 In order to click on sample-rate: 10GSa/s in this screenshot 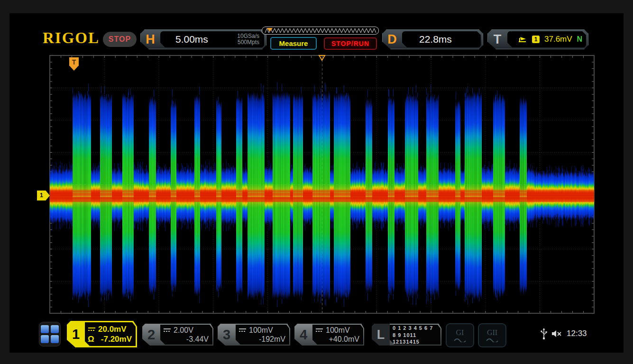, I will do `click(248, 36)`.